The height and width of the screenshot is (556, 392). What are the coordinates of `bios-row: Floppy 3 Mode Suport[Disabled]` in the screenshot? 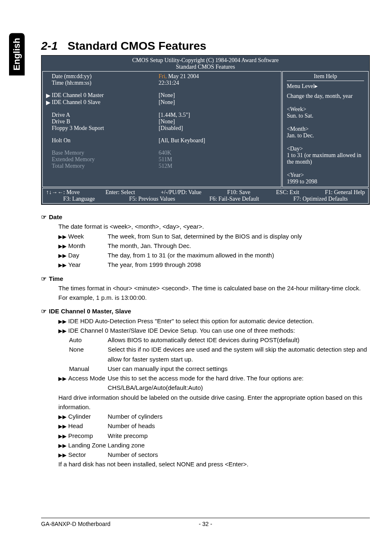 It's located at (162, 128).